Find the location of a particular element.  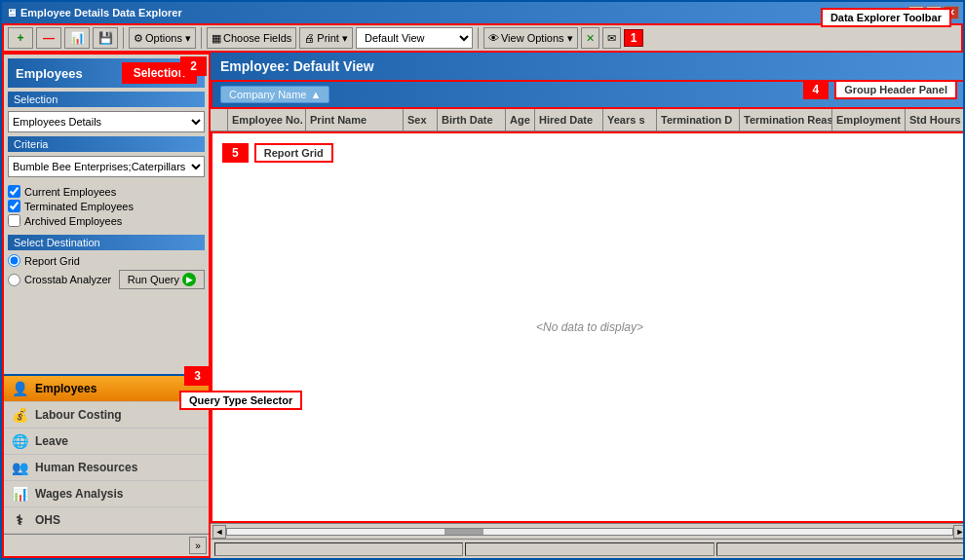

leave-query-label: Leave is located at coordinates (52, 441).